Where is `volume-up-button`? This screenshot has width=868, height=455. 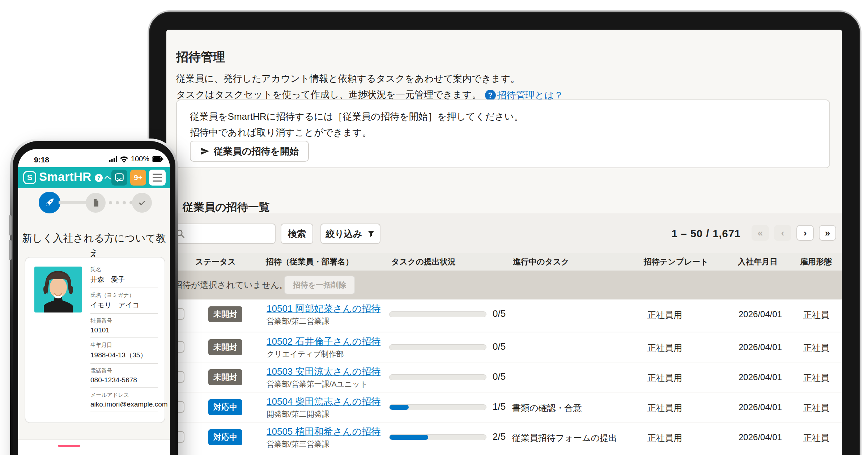 volume-up-button is located at coordinates (10, 225).